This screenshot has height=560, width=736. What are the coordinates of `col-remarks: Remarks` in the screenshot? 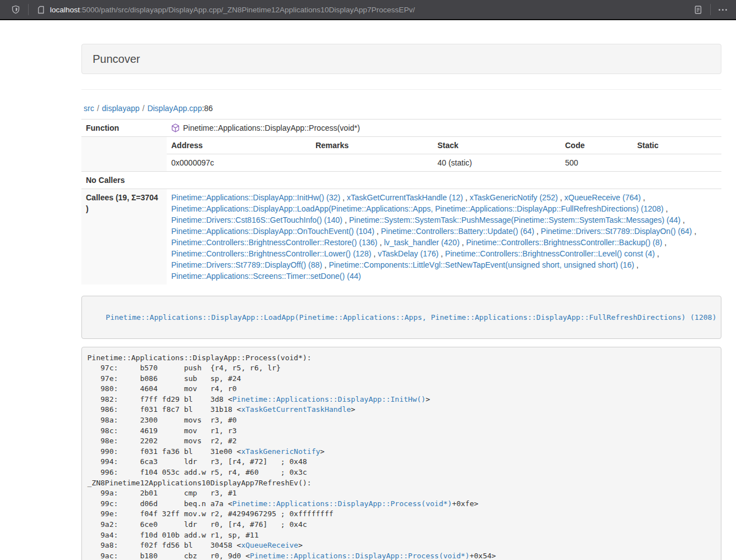 It's located at (372, 146).